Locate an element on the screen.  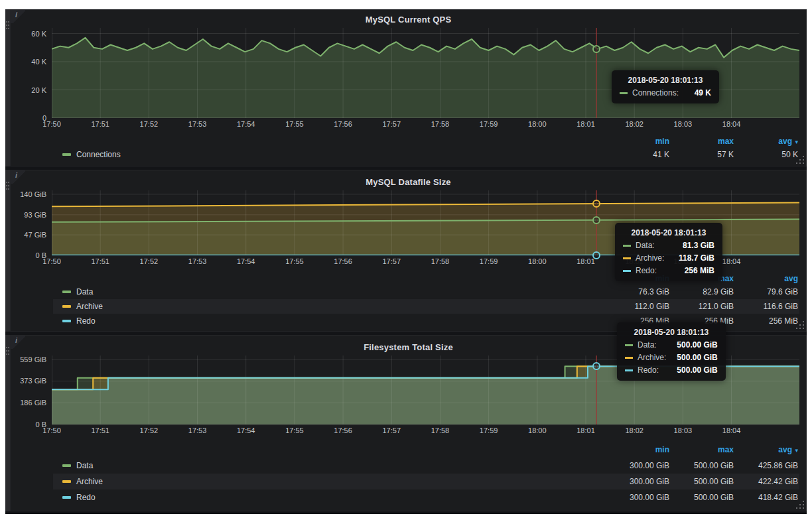
tooltip-series-value: 81.3 GiB is located at coordinates (693, 245).